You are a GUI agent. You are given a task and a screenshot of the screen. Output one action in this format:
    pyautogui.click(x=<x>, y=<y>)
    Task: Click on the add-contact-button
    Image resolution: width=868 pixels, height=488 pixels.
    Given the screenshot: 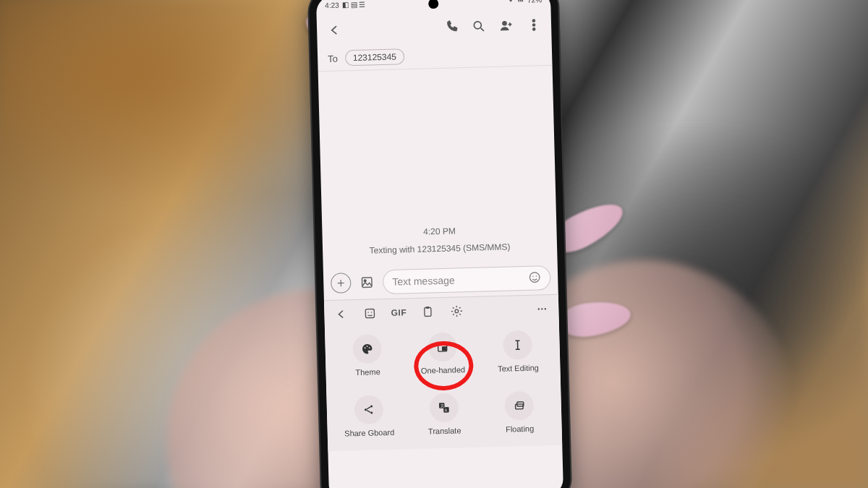 What is the action you would take?
    pyautogui.click(x=506, y=26)
    